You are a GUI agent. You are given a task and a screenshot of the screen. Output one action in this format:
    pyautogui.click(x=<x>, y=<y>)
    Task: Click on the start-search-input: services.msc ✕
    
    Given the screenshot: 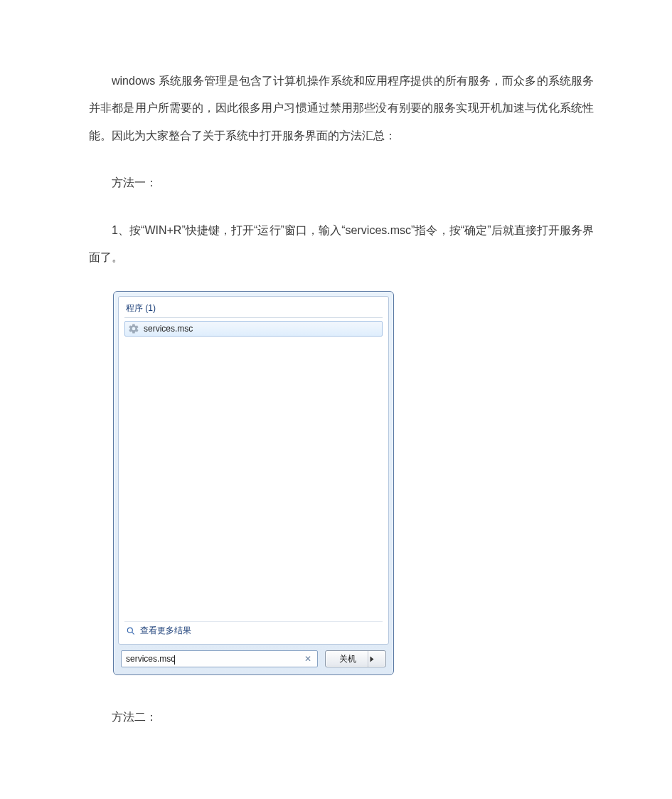 What is the action you would take?
    pyautogui.click(x=219, y=659)
    